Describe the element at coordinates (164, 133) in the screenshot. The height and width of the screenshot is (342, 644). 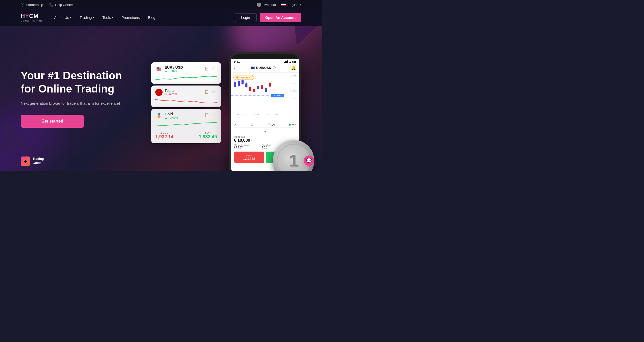
I see `sell-label: SELL` at that location.